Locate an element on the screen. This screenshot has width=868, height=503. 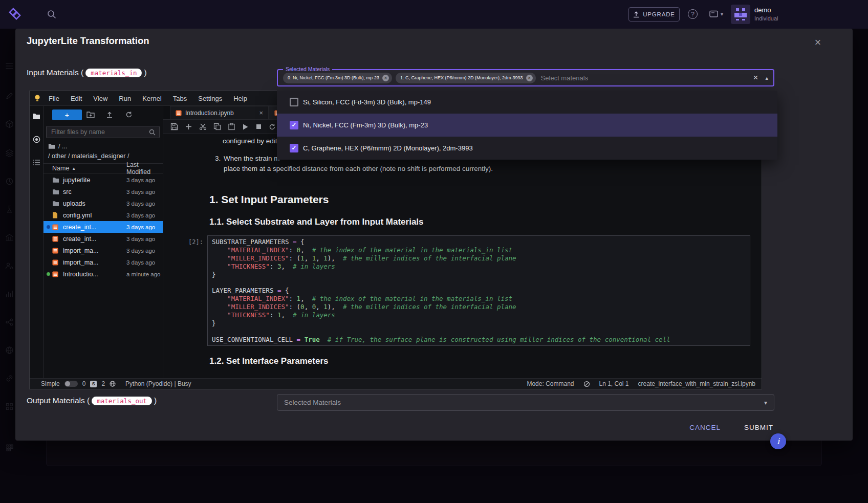
avatar is located at coordinates (741, 14).